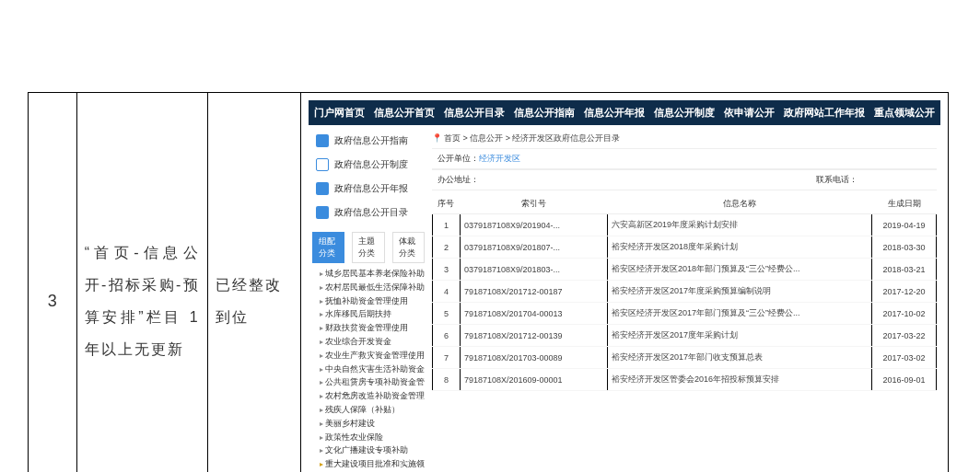  I want to click on breadcrumb-prefix: 首页 > 信息公开 >, so click(479, 138).